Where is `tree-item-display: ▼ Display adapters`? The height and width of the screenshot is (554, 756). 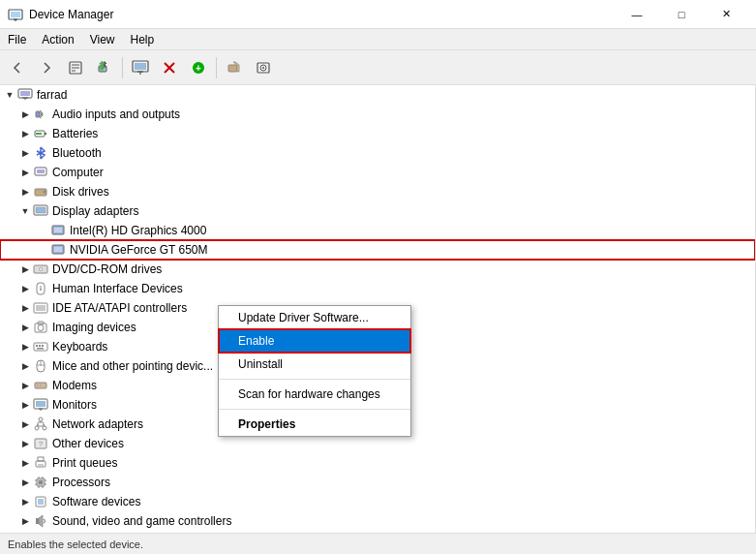
tree-item-display: ▼ Display adapters is located at coordinates (378, 211).